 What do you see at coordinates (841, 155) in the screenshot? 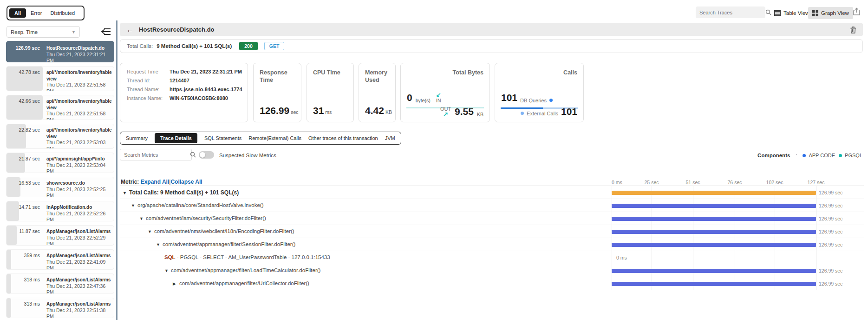
I see `pgsql-dot-icon` at bounding box center [841, 155].